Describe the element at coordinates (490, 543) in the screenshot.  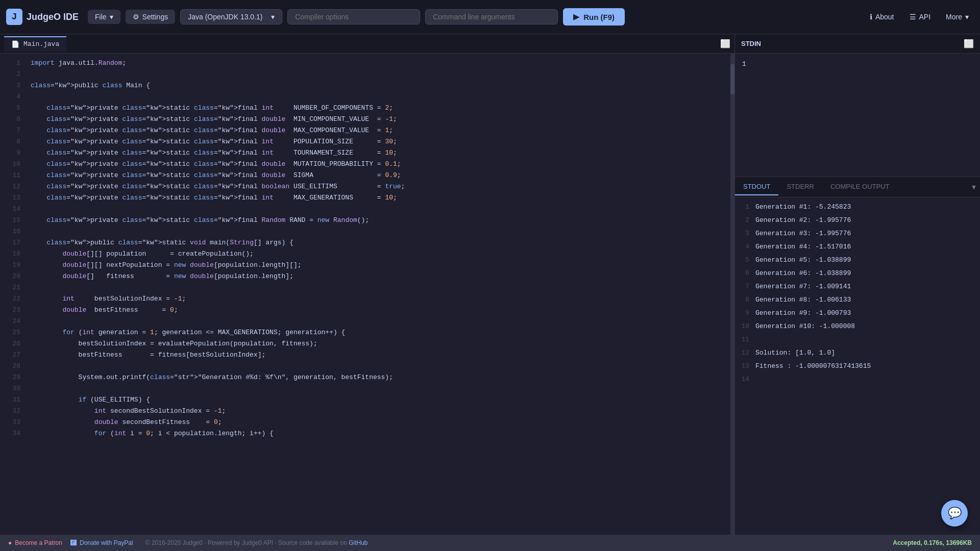
I see `footer: ● Become a Patron 🅿 Donate with PayPal ©…` at that location.